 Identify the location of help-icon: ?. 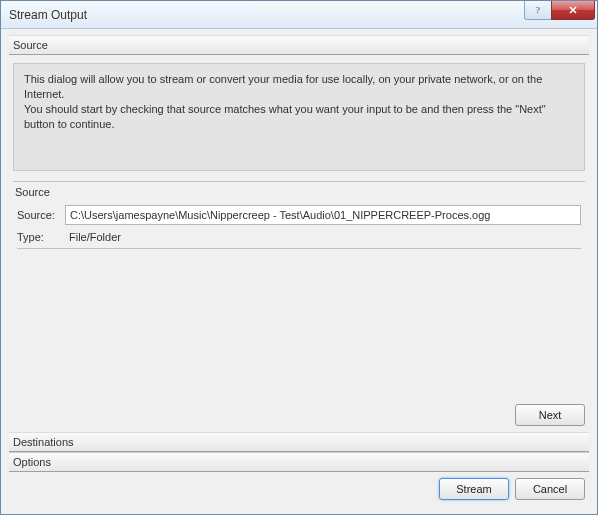
(538, 10).